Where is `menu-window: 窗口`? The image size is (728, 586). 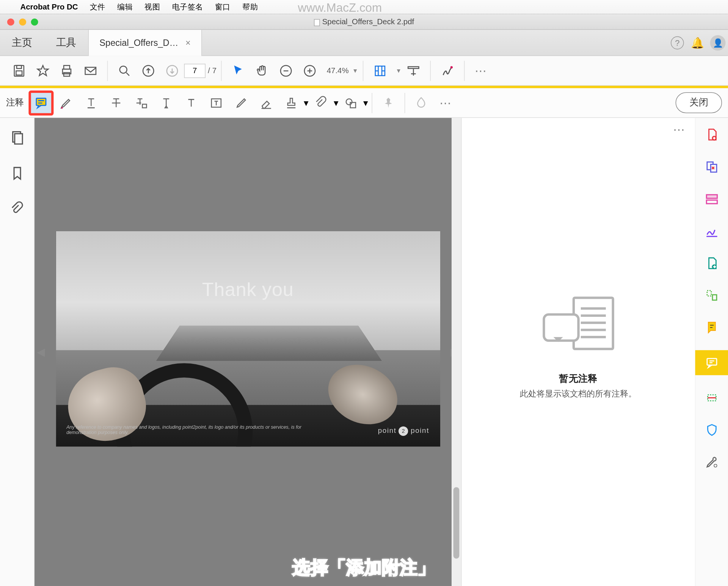
menu-window: 窗口 is located at coordinates (223, 7).